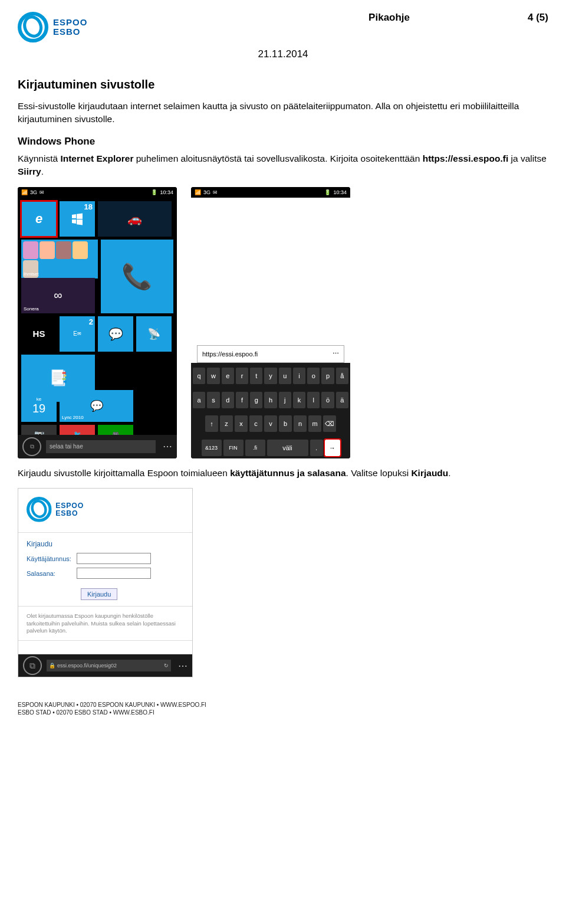 This screenshot has height=924, width=566. Describe the element at coordinates (101, 447) in the screenshot. I see `address-bar: selaa tai hae` at that location.